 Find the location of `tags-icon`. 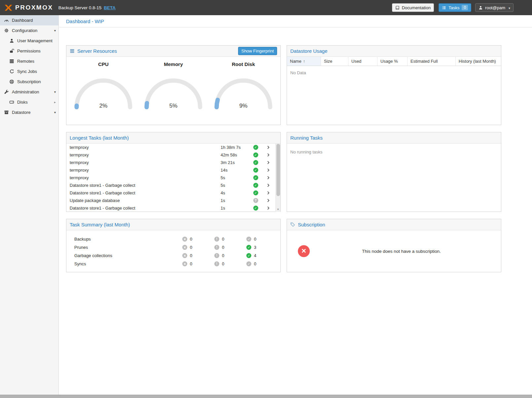

tags-icon is located at coordinates (293, 224).